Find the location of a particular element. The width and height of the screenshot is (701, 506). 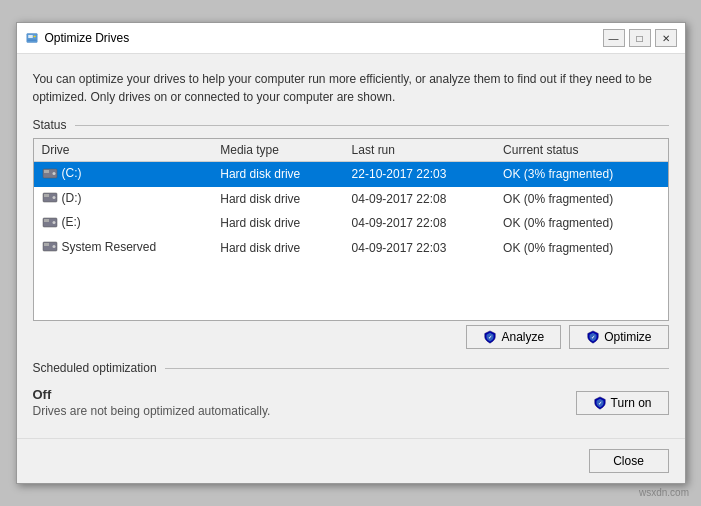

cell-drive: System Reserved is located at coordinates (124, 248).